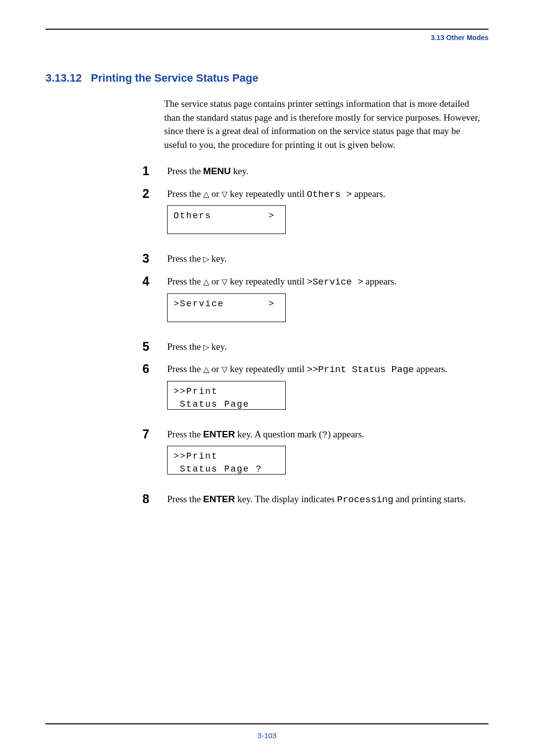 The image size is (534, 756). I want to click on page-number: 3-103, so click(267, 736).